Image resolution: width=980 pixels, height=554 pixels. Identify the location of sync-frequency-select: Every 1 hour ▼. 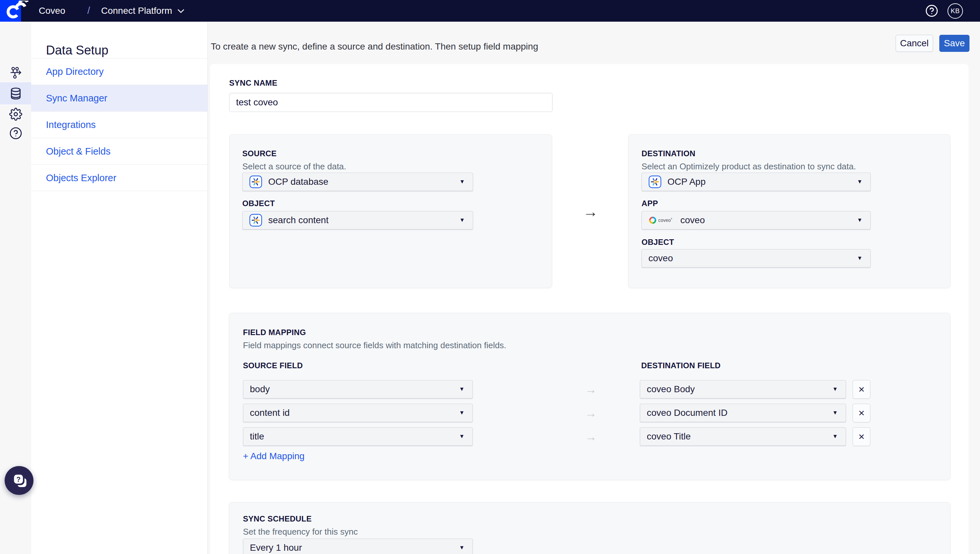
(358, 546).